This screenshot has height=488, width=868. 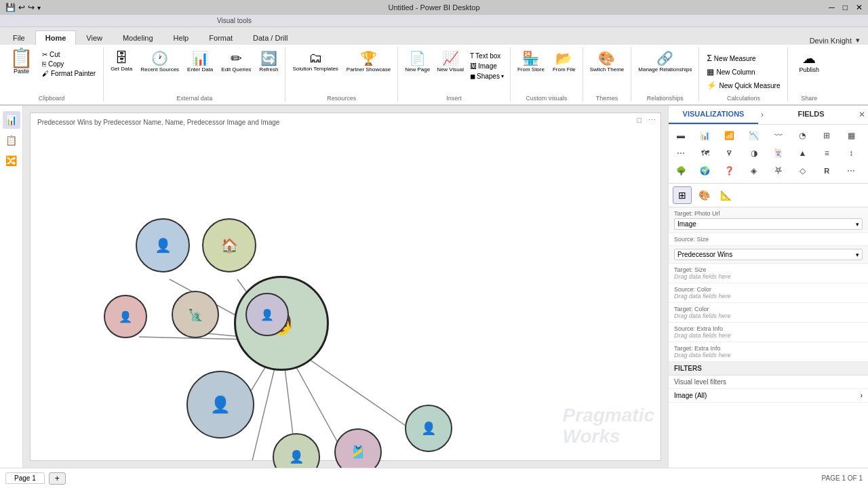 I want to click on viz-table: ⊞, so click(x=827, y=136).